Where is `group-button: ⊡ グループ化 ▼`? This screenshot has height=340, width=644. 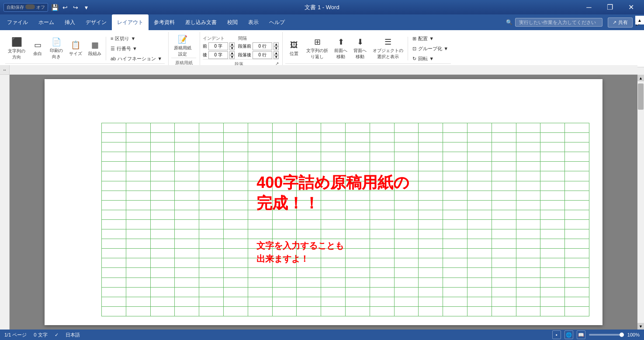
group-button: ⊡ グループ化 ▼ is located at coordinates (430, 49).